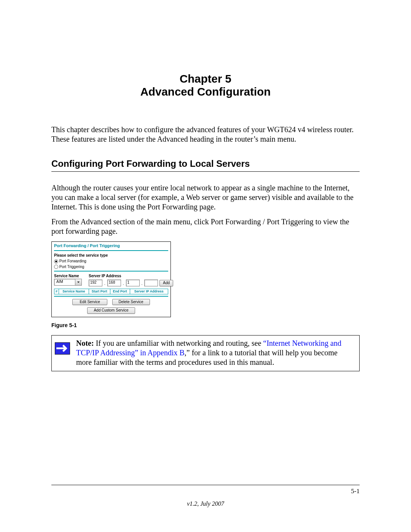 The width and height of the screenshot is (411, 532). What do you see at coordinates (355, 491) in the screenshot?
I see `page-number: 5-1` at bounding box center [355, 491].